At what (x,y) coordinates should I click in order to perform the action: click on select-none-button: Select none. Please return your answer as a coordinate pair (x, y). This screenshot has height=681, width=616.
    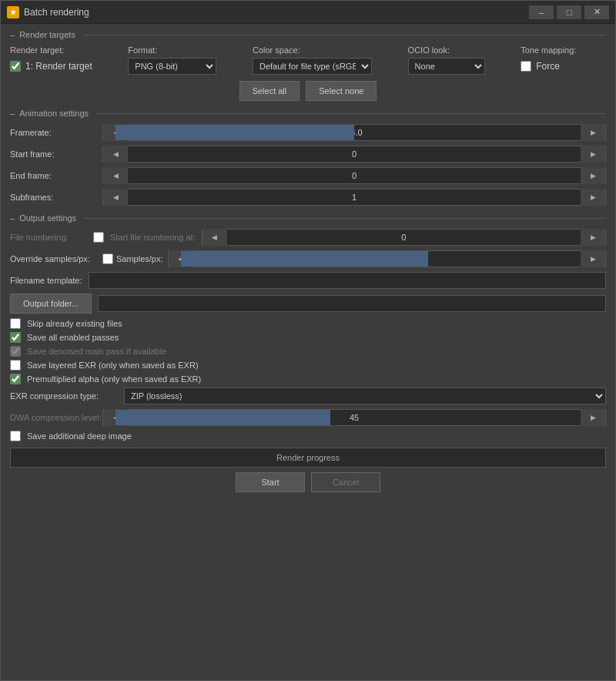
    Looking at the image, I should click on (341, 91).